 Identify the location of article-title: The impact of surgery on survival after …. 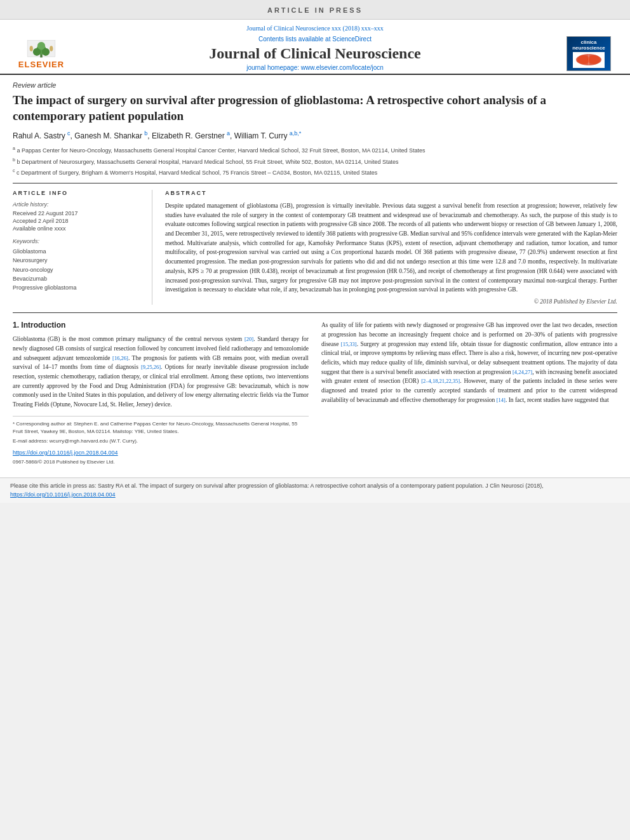
(315, 108).